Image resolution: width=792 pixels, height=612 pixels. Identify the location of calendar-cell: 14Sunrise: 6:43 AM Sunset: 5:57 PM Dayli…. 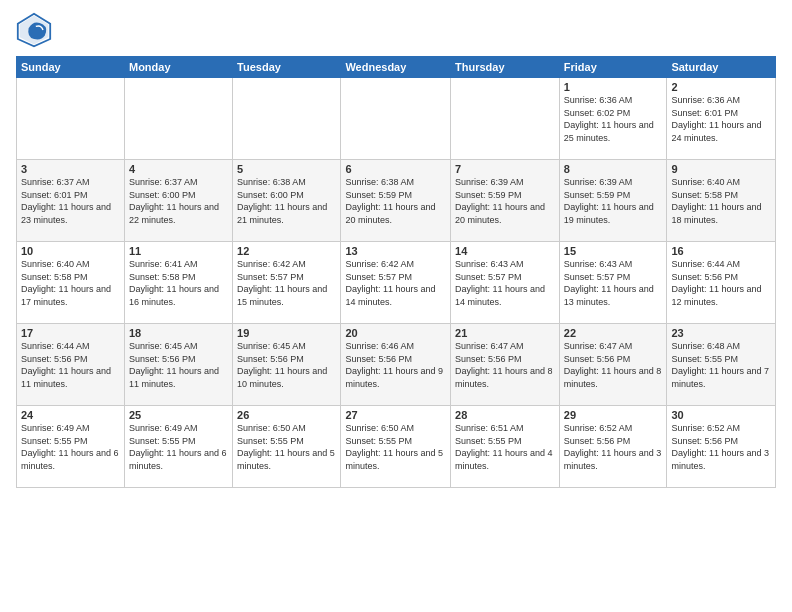
(506, 283).